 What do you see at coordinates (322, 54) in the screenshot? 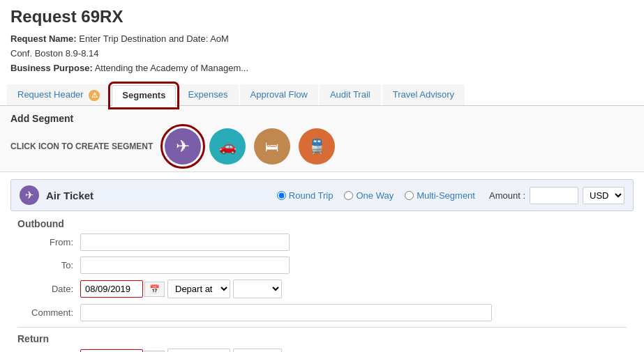
I see `meta-info: Request Name: Enter Trip Destination and…` at bounding box center [322, 54].